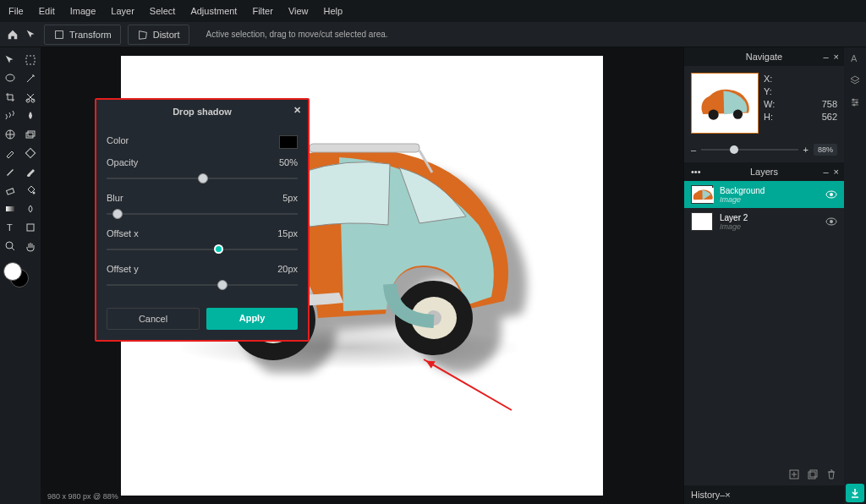 The height and width of the screenshot is (504, 866). Describe the element at coordinates (288, 142) in the screenshot. I see `color-swatch-input` at that location.